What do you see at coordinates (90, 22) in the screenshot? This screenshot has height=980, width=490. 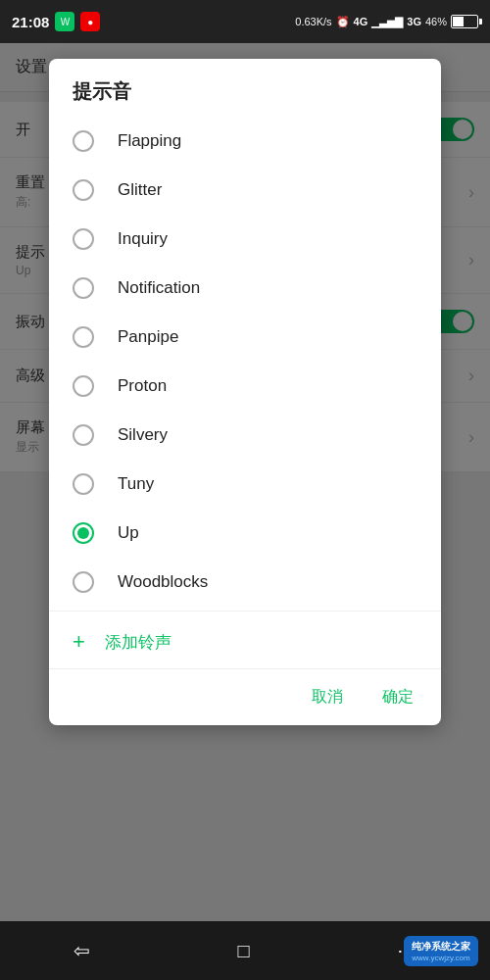 I see `redbook-icon: ●` at bounding box center [90, 22].